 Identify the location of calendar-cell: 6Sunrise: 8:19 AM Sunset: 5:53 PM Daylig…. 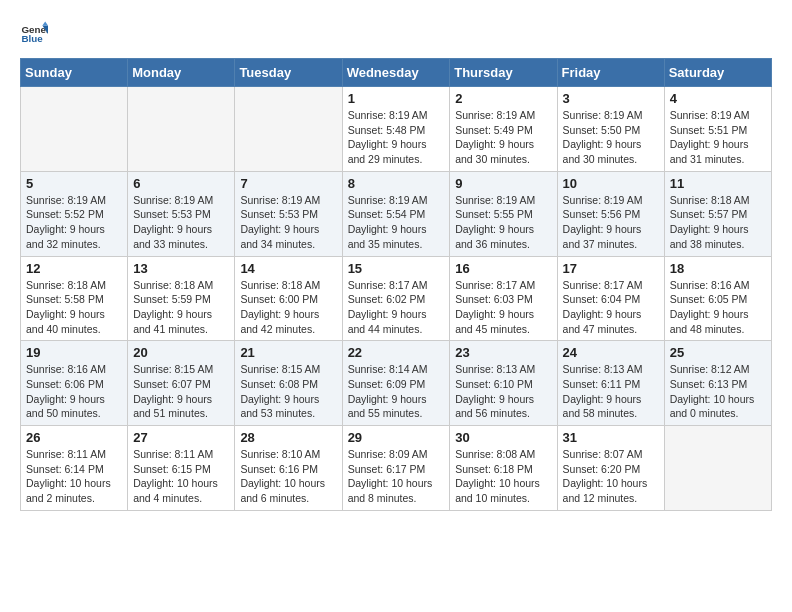
(182, 214).